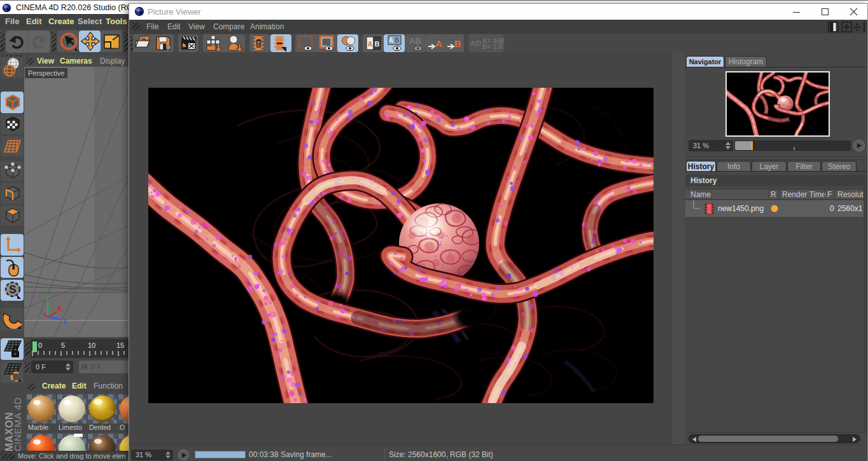 The height and width of the screenshot is (461, 868). I want to click on svg-text: S, so click(13, 290).